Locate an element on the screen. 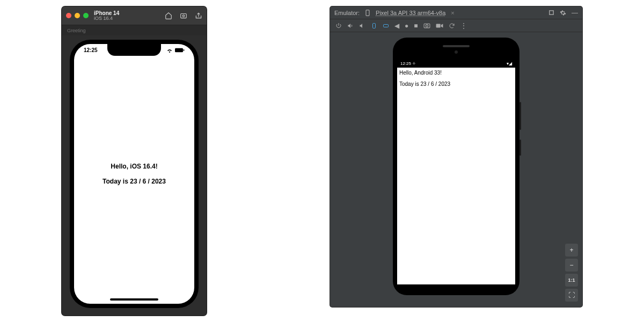  camera-icon is located at coordinates (427, 26).